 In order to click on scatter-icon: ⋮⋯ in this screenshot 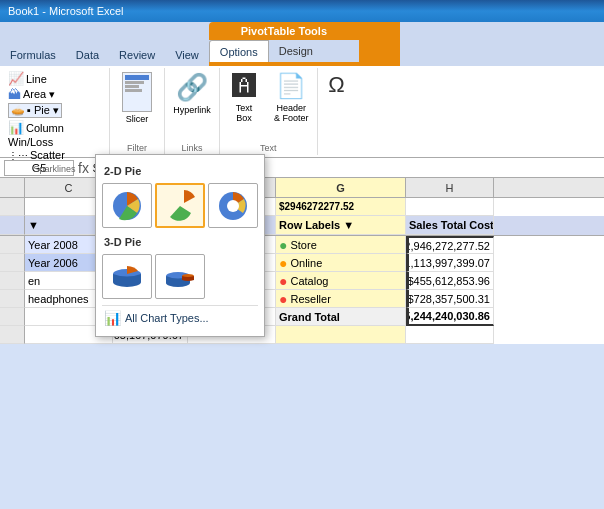, I will do `click(18, 156)`.